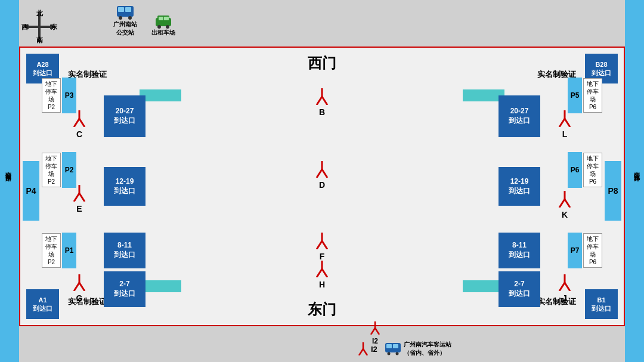 The image size is (644, 362). I want to click on p5-label: P5, so click(575, 95).